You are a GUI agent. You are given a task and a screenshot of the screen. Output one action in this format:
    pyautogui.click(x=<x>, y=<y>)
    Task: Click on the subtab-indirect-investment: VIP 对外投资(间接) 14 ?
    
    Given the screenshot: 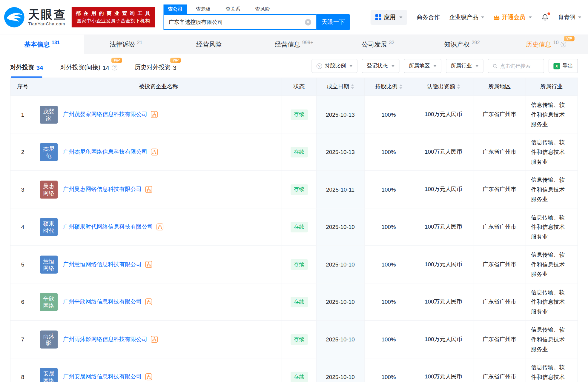 What is the action you would take?
    pyautogui.click(x=89, y=70)
    